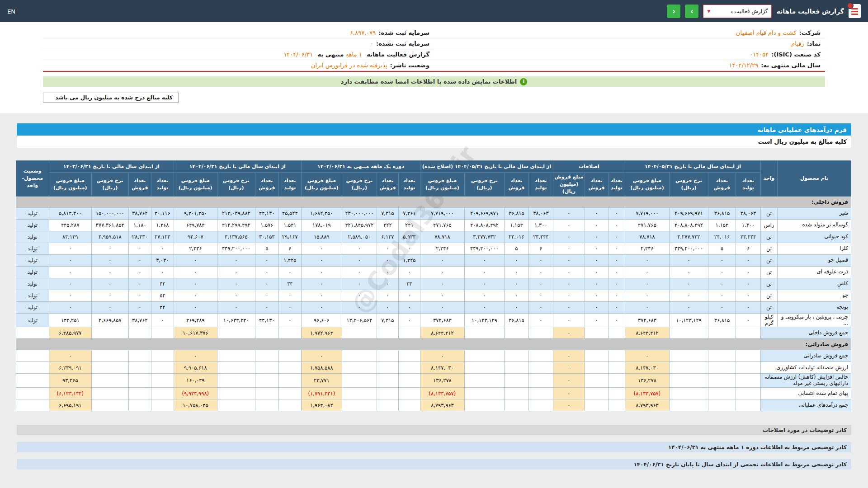 This screenshot has height=488, width=868. Describe the element at coordinates (433, 202) in the screenshot. I see `section-row: فروش داخلی:` at that location.